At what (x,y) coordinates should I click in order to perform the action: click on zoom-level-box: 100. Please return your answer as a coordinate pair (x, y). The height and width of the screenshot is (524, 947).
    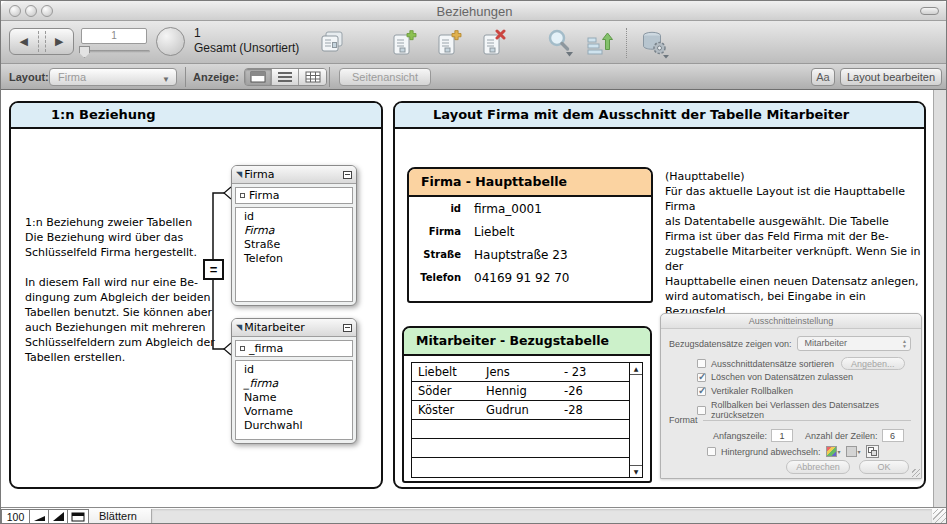
    Looking at the image, I should click on (16, 516).